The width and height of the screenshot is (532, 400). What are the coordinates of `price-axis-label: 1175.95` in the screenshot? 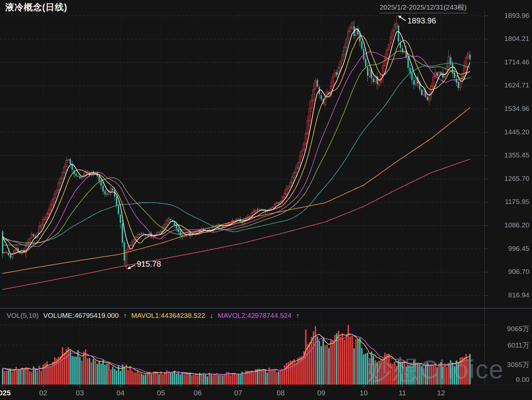 It's located at (517, 201).